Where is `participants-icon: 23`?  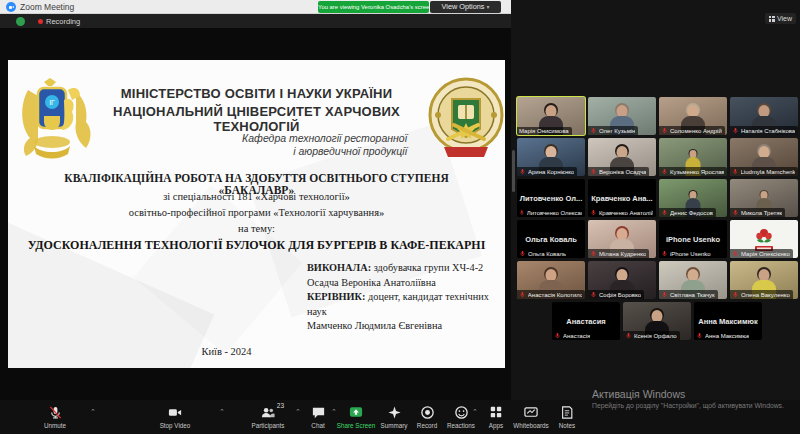
participants-icon: 23 is located at coordinates (268, 412).